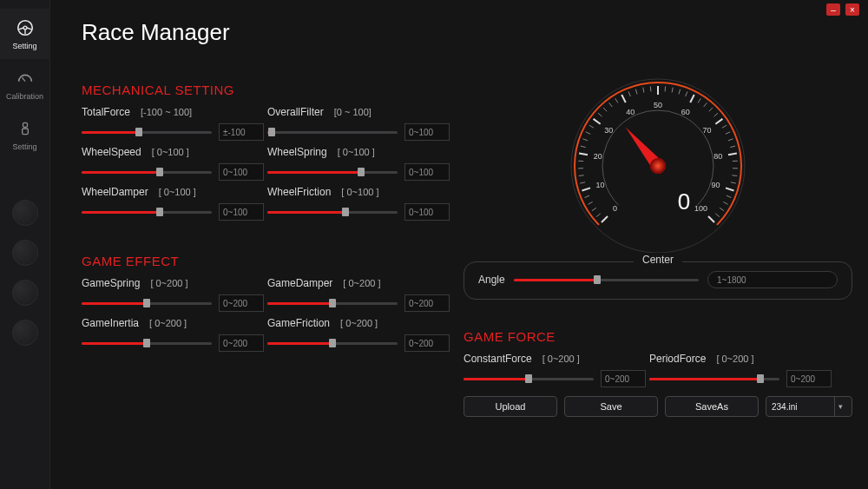  Describe the element at coordinates (427, 172) in the screenshot. I see `wheelspring-input: 0~100` at that location.